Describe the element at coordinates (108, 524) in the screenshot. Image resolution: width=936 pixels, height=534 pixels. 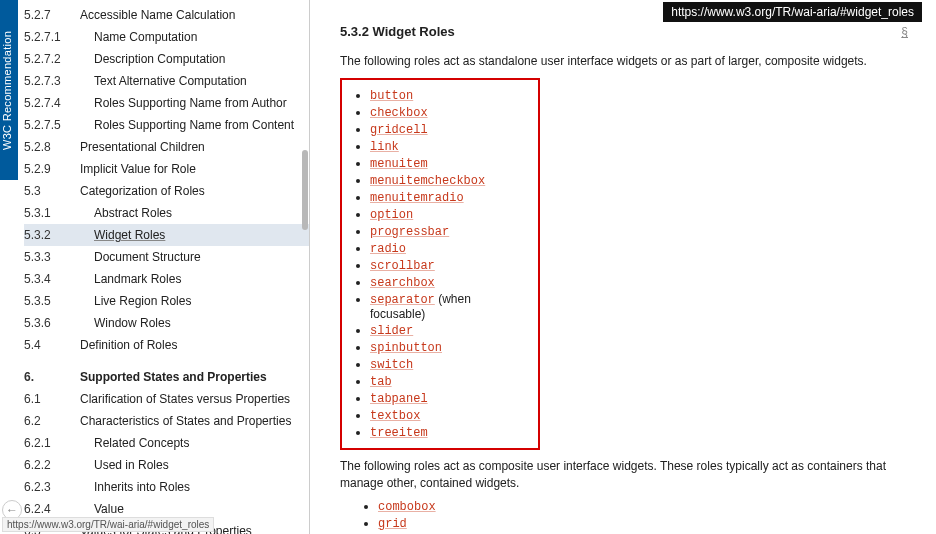
I see `status-bar-url: https://www.w3.org/TR/wai-aria/#widget_r…` at that location.